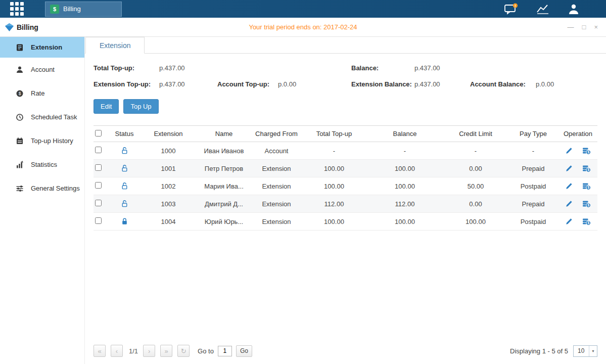 The width and height of the screenshot is (606, 364). Describe the element at coordinates (533, 134) in the screenshot. I see `column-header-pay-type: Pay Type` at that location.